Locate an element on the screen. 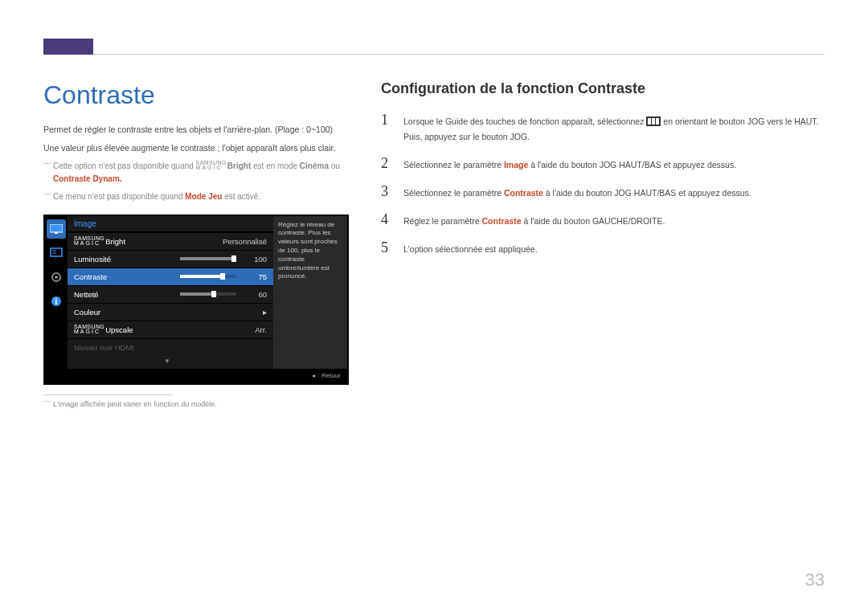 The width and height of the screenshot is (868, 613). section-heading: Configuration de la fonction Contraste is located at coordinates (603, 88).